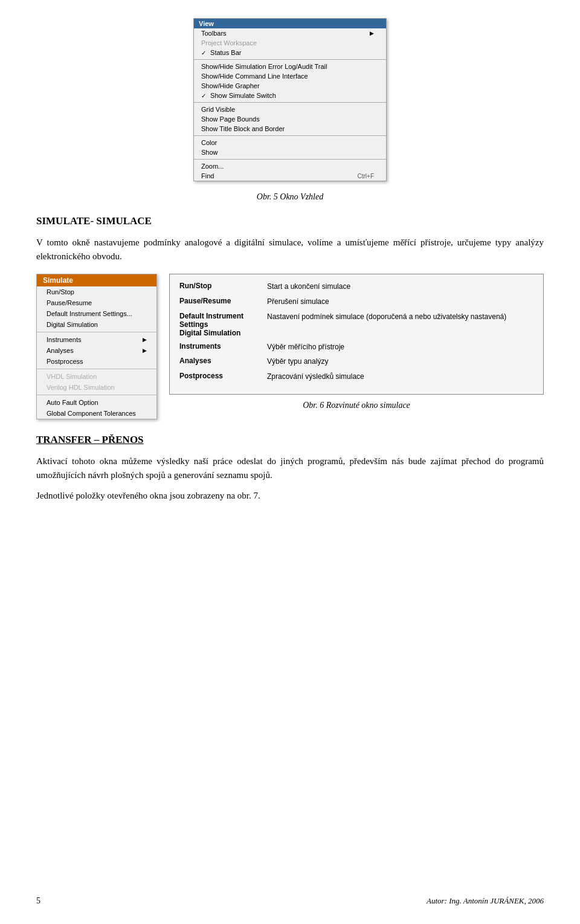 The width and height of the screenshot is (580, 924). I want to click on simulate-heading: SIMULATE- SIMULACE, so click(290, 221).